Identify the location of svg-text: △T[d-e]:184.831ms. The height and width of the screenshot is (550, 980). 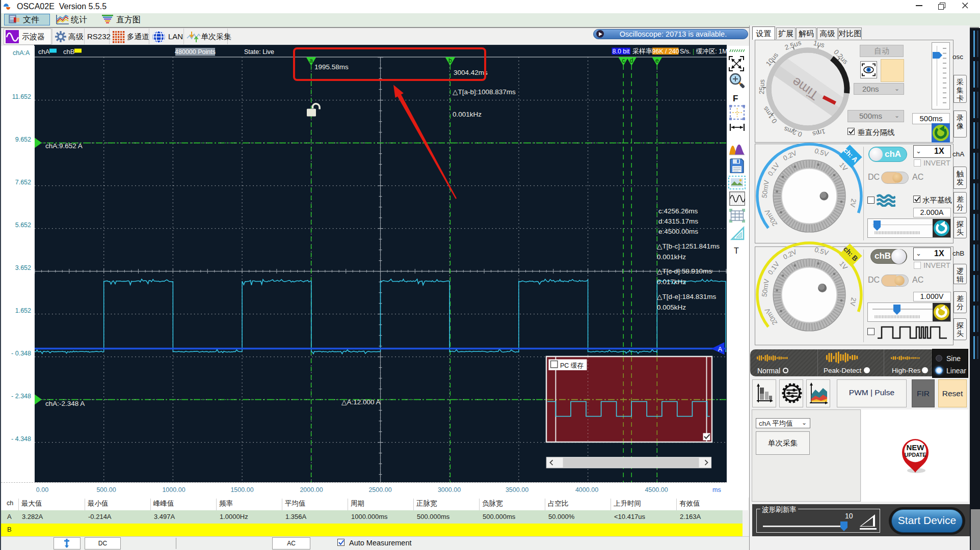
(686, 296).